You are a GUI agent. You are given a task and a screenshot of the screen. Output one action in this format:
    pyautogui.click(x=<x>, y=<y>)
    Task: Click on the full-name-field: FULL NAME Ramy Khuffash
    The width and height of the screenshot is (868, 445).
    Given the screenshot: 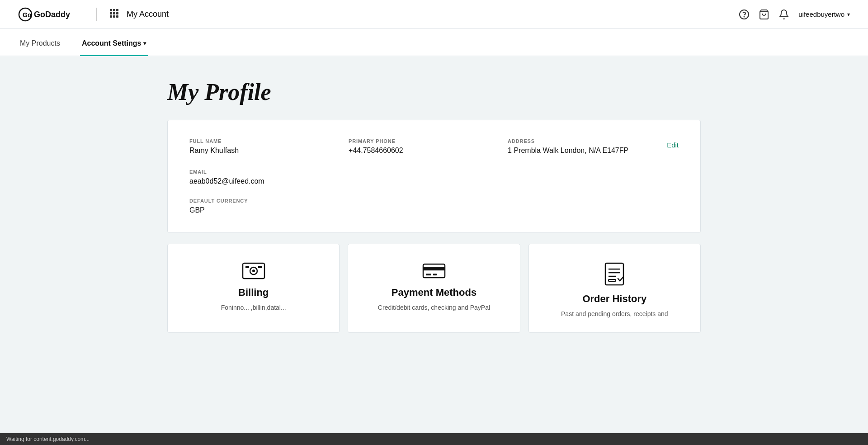 What is the action you would take?
    pyautogui.click(x=269, y=147)
    